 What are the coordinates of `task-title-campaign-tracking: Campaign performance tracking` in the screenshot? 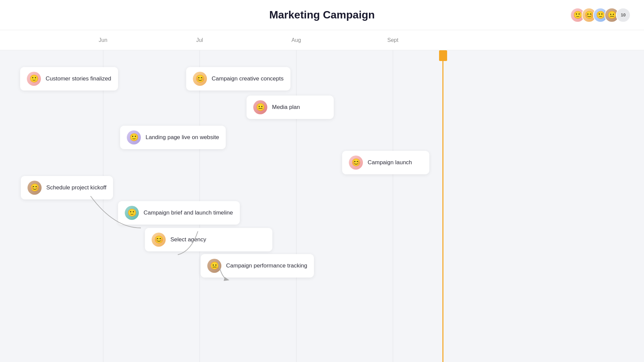 It's located at (267, 266).